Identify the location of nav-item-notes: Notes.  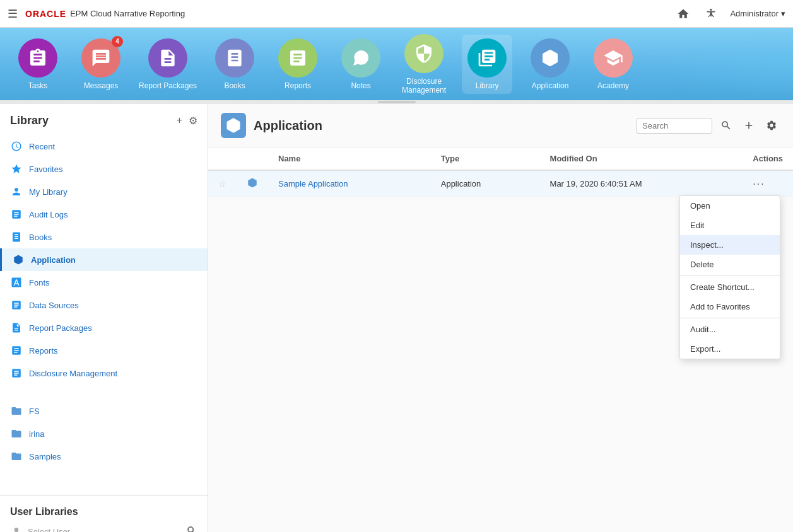
(361, 64).